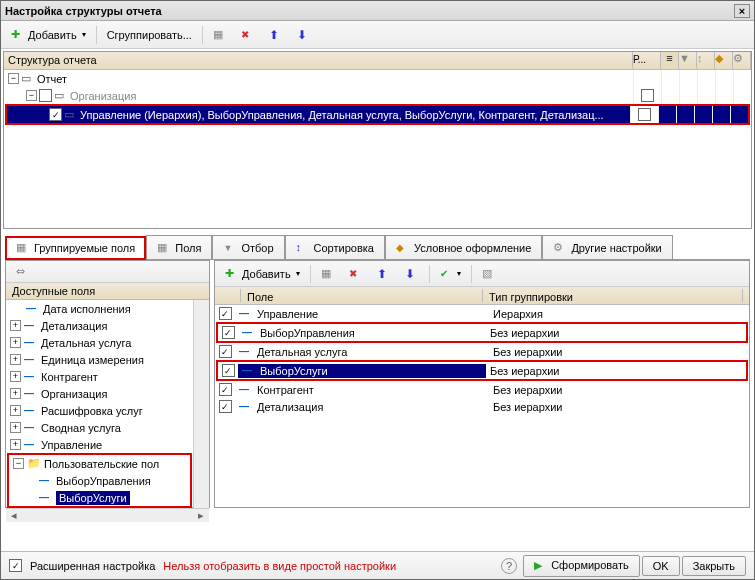 Image resolution: width=755 pixels, height=580 pixels. What do you see at coordinates (179, 247) in the screenshot?
I see `tab-fields: Поля` at bounding box center [179, 247].